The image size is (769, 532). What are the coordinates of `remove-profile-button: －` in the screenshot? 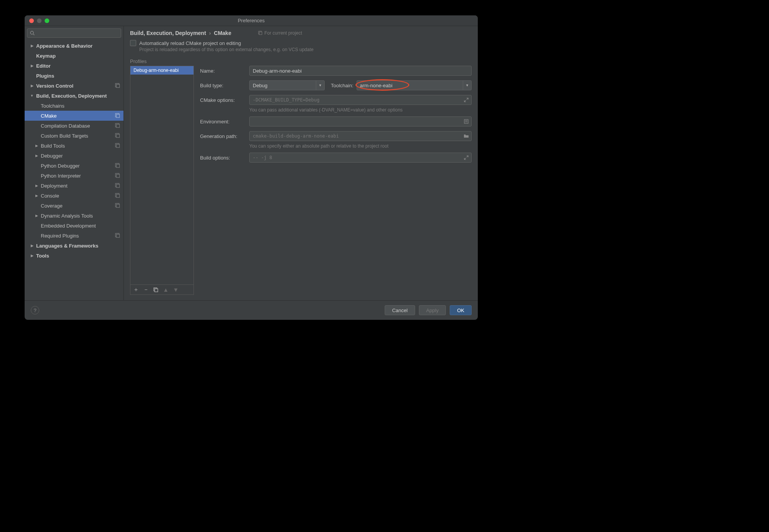 It's located at (146, 290).